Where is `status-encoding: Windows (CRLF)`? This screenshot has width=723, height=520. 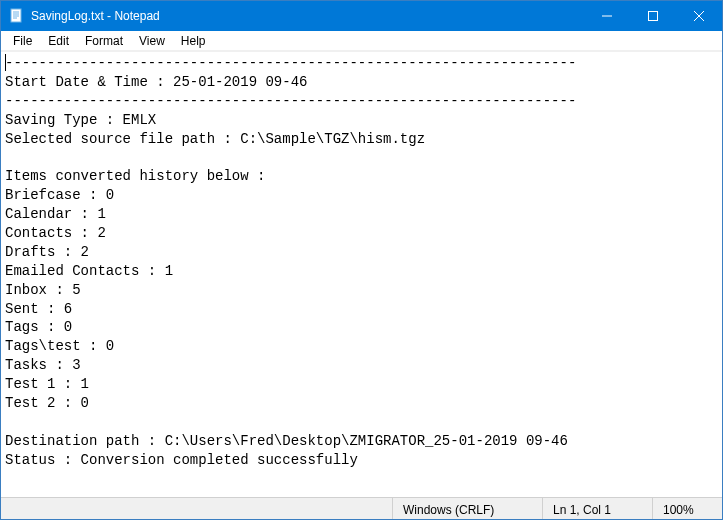 status-encoding: Windows (CRLF) is located at coordinates (467, 508).